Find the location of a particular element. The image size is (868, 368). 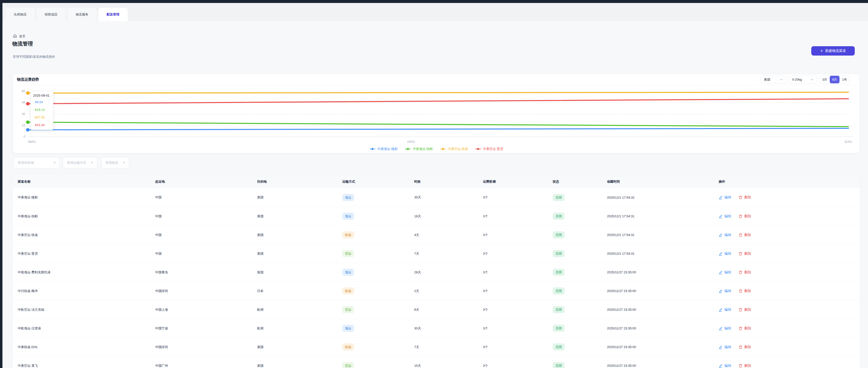

table-row: 中美海运-快船中国美国海运18天3个启用2025/12/1 17:54:31编辑… is located at coordinates (436, 216).